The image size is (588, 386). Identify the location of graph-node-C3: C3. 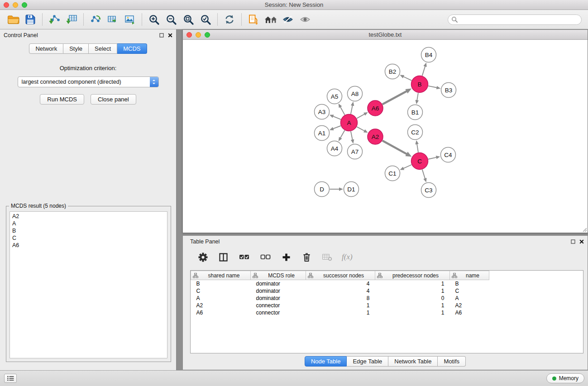
(429, 190).